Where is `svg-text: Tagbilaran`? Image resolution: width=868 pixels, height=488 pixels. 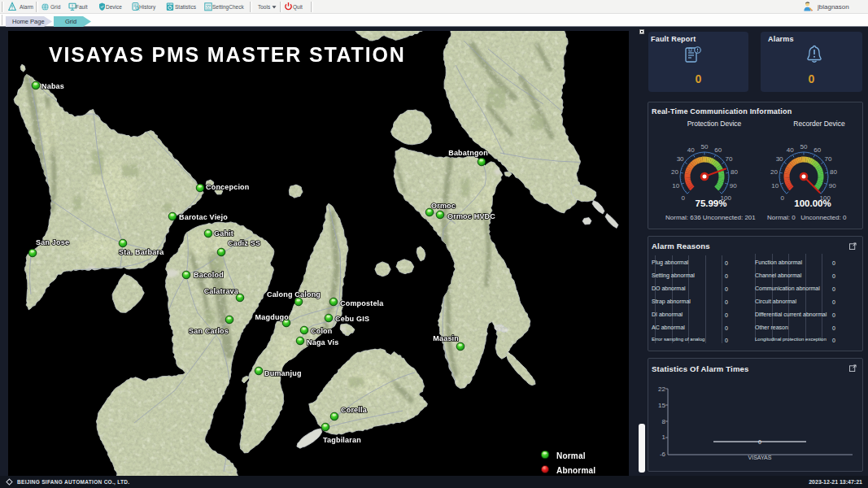 svg-text: Tagbilaran is located at coordinates (342, 440).